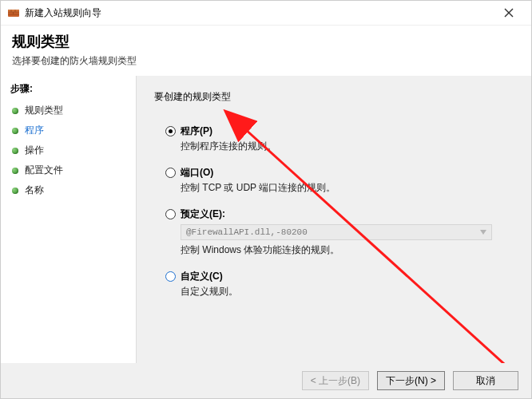  I want to click on step-label: 配置文件, so click(44, 171).